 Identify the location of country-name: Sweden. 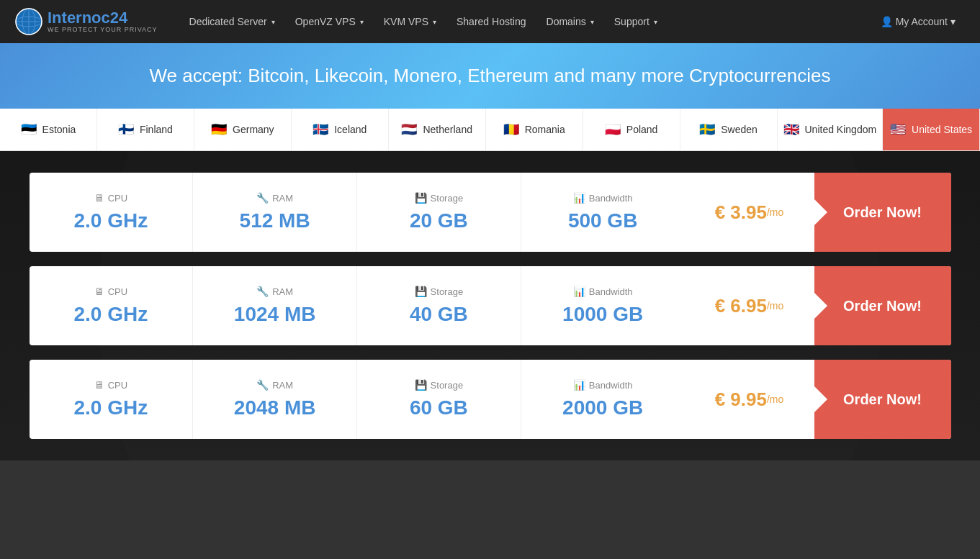
(739, 129).